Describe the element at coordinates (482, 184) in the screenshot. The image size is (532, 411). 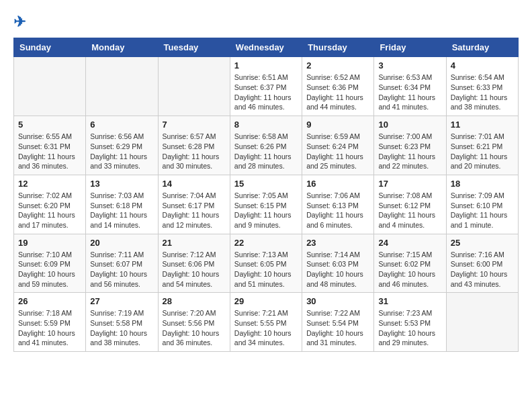
I see `day-number: 18` at that location.